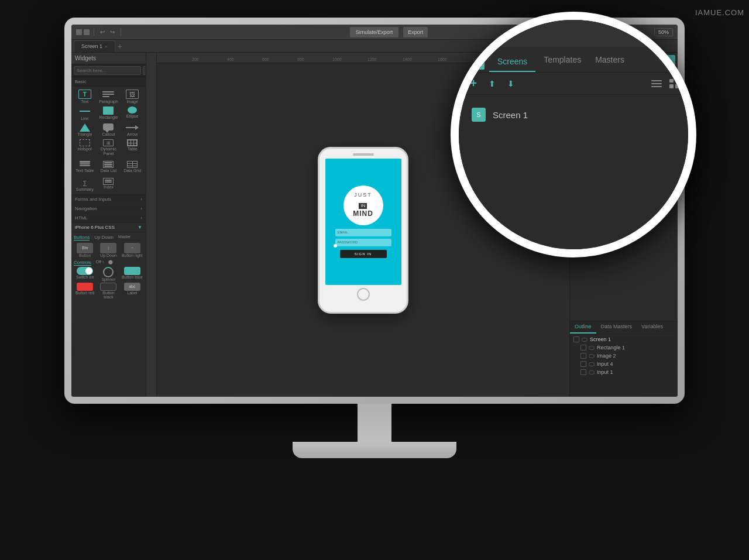 This screenshot has width=749, height=560. I want to click on widget-data-grid: Data Grid, so click(132, 167).